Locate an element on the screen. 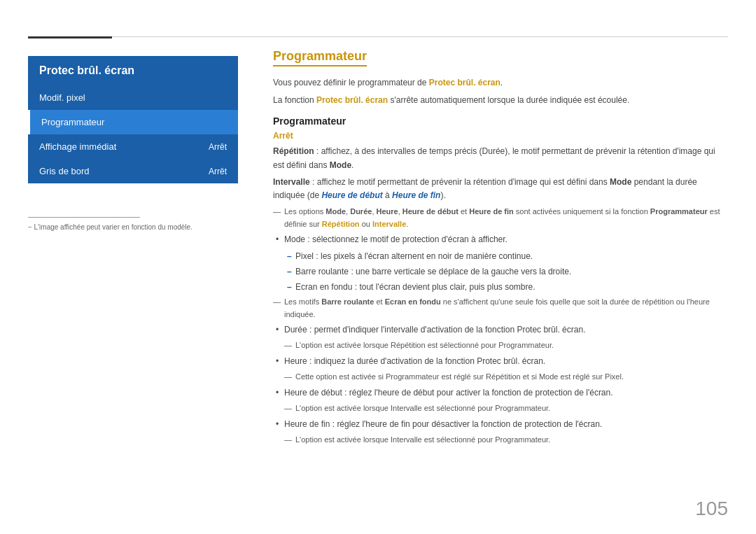  bullet-heure: Heure : indiquez la durée d'activation d… is located at coordinates (500, 361).